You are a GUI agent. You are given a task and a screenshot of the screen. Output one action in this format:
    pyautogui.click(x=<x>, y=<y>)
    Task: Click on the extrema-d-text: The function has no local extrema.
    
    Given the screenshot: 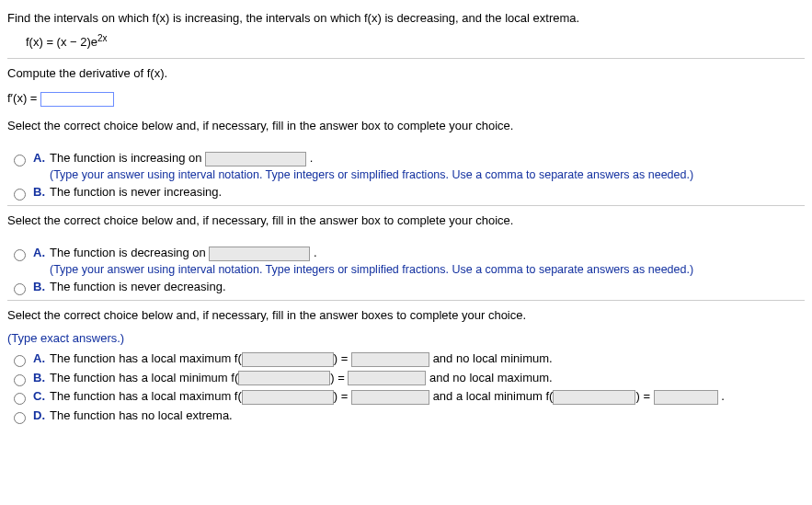 What is the action you would take?
    pyautogui.click(x=142, y=416)
    